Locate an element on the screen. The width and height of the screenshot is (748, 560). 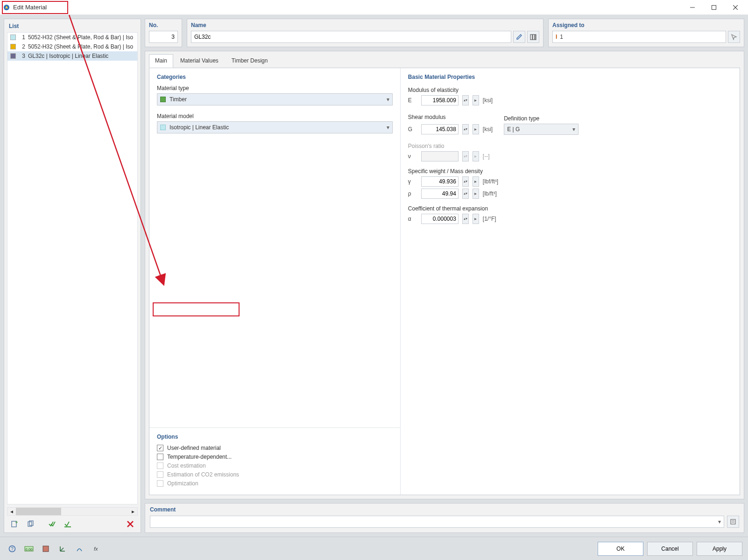
no-field: No. is located at coordinates (163, 33).